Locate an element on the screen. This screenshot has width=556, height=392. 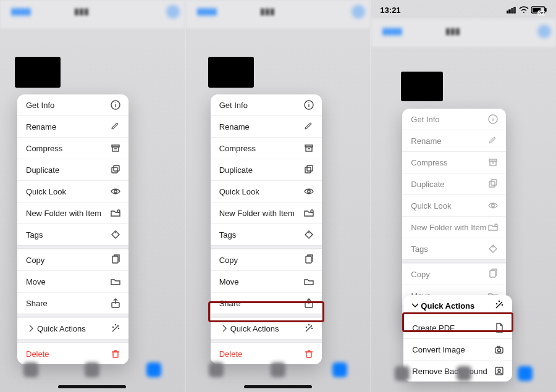
status-bar: 13:21 62 is located at coordinates (463, 10).